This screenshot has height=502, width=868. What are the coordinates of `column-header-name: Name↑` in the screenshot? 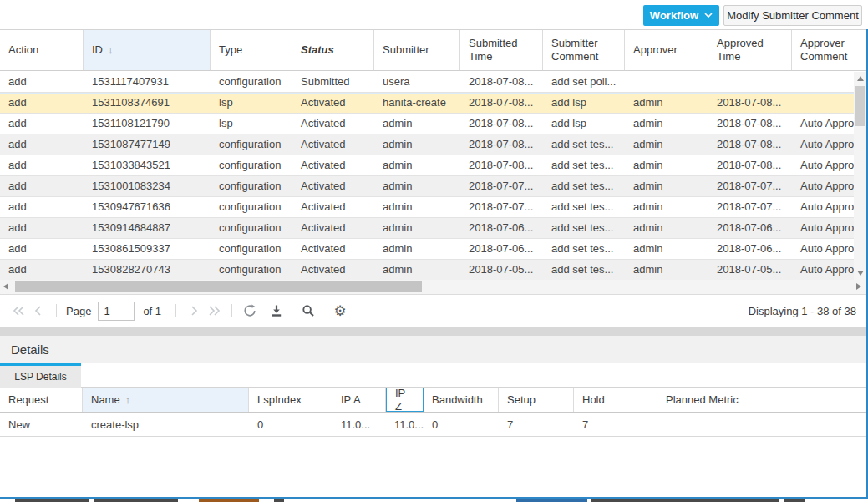 It's located at (165, 399).